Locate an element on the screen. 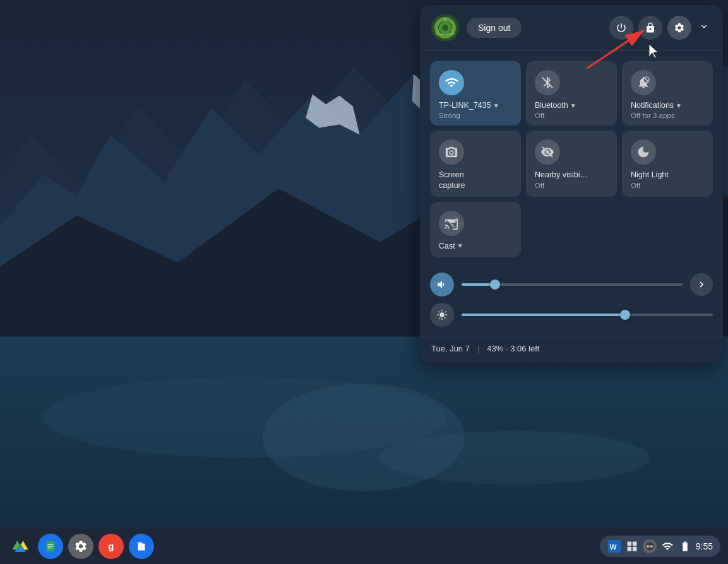 This screenshot has width=728, height=564. bluetooth-tile: Bluetooth ▼ Off is located at coordinates (571, 93).